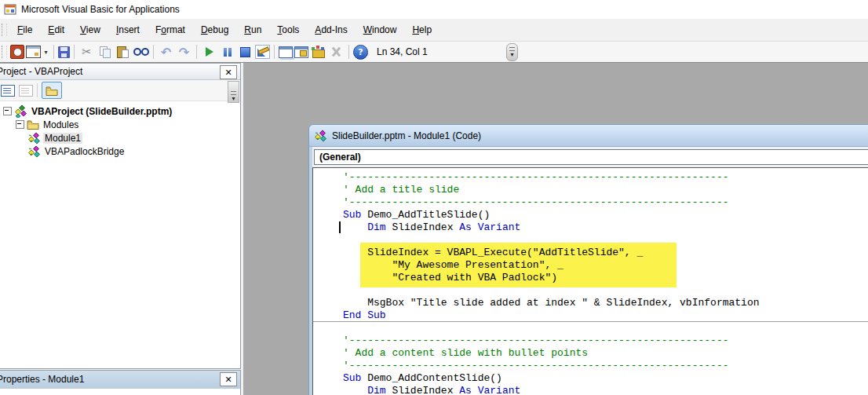 This screenshot has height=395, width=868. What do you see at coordinates (120, 91) in the screenshot?
I see `project-panel-toolbar` at bounding box center [120, 91].